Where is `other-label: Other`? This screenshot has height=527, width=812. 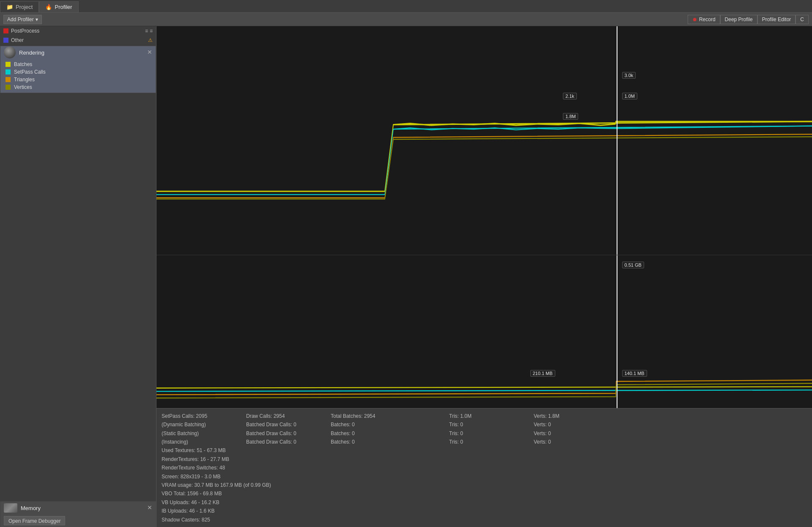 other-label: Other is located at coordinates (17, 40).